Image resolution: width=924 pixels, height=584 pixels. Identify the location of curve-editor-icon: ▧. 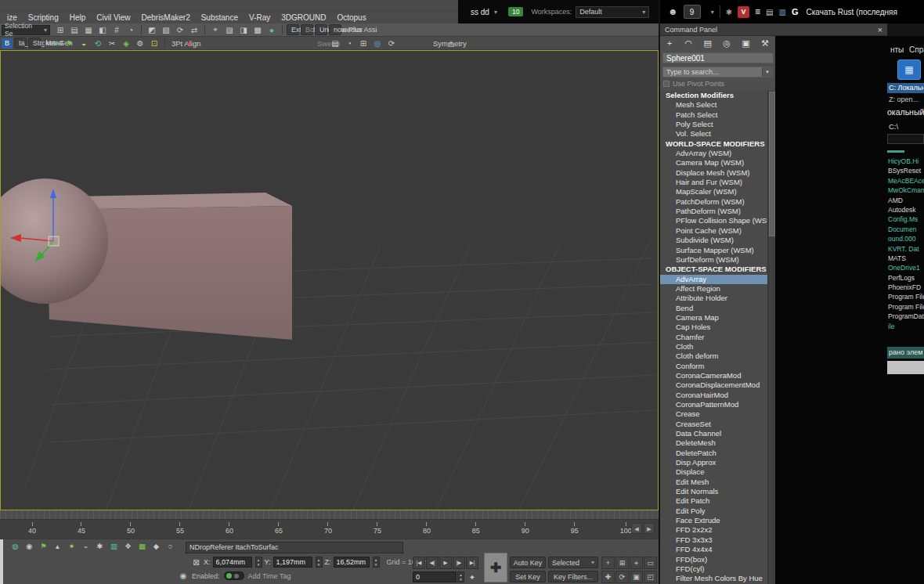
(166, 30).